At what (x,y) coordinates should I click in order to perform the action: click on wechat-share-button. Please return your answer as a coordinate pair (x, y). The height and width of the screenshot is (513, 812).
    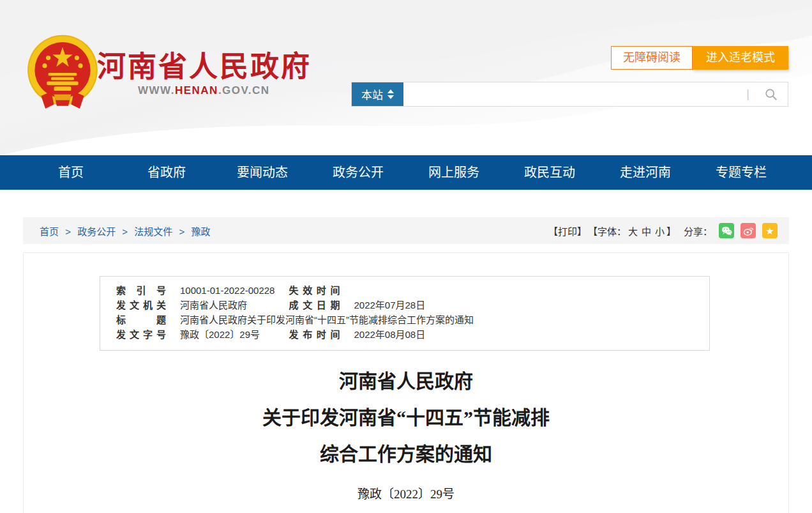
    Looking at the image, I should click on (726, 231).